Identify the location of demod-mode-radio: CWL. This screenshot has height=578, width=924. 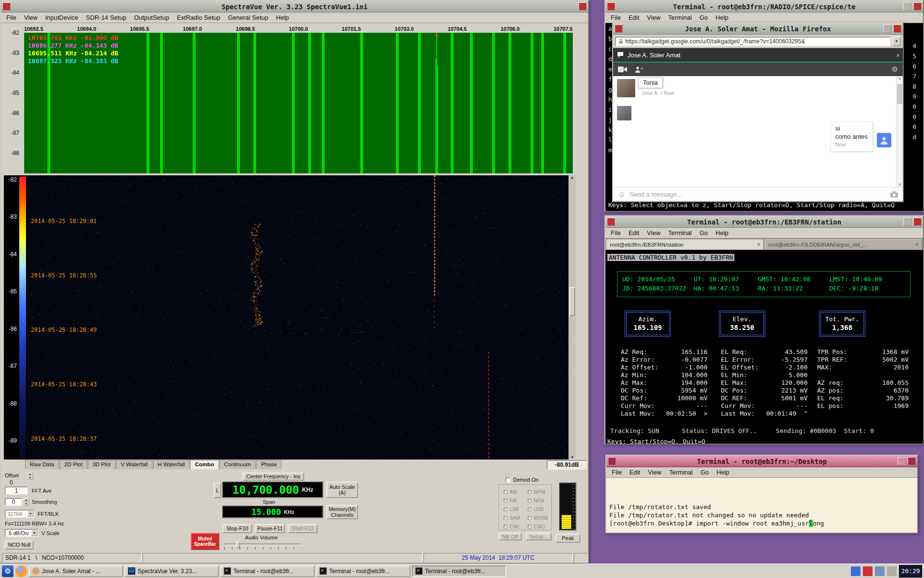
(512, 526).